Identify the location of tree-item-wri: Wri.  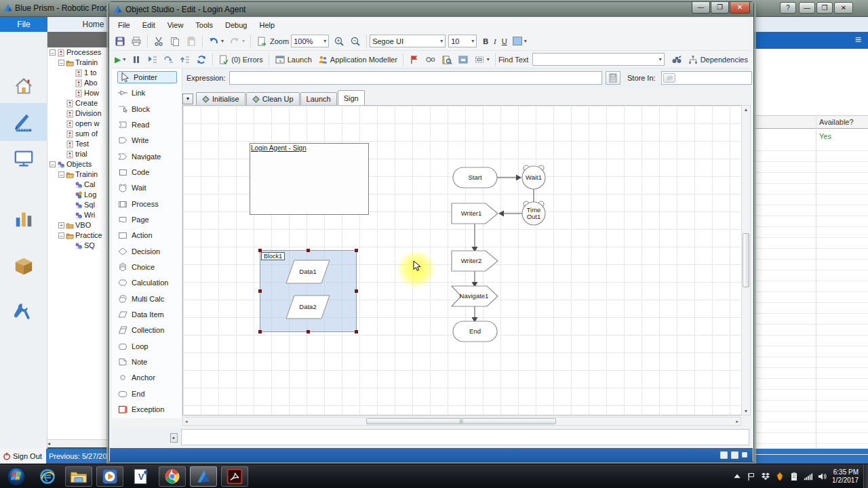
(78, 216).